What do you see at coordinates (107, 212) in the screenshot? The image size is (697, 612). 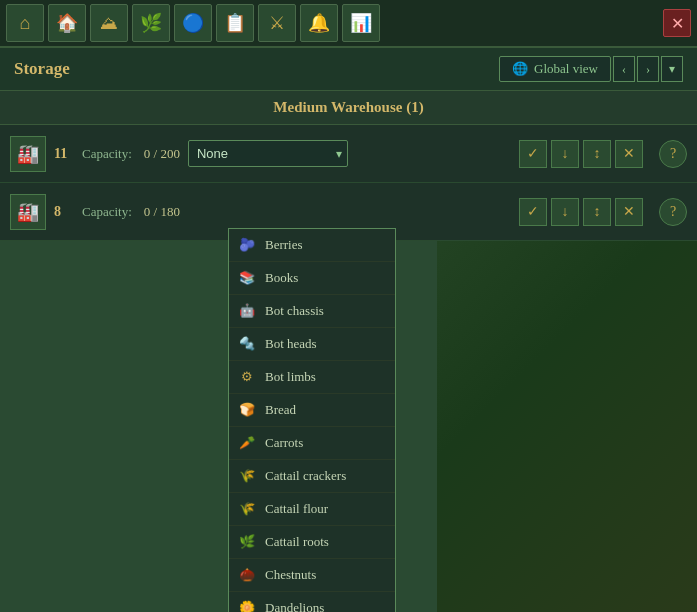 I see `capacity-label-2: Capacity:` at bounding box center [107, 212].